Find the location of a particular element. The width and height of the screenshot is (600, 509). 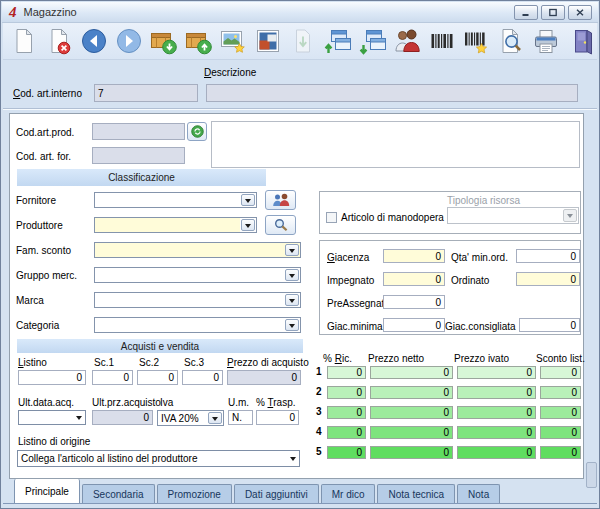

sconto-field-2: 0 is located at coordinates (560, 392).